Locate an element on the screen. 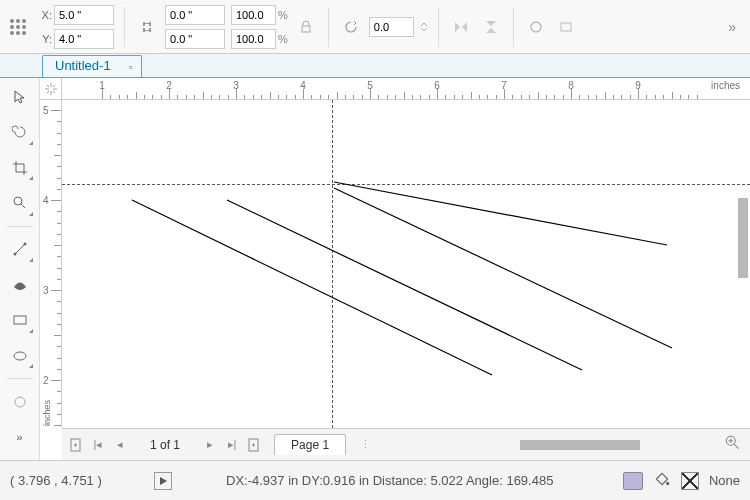 This screenshot has width=750, height=500. no-fill-swatch is located at coordinates (690, 481).